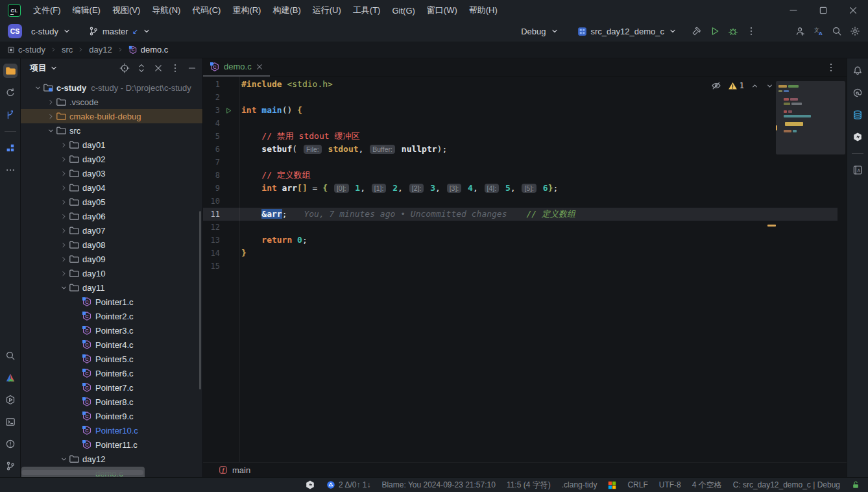 The height and width of the screenshot is (492, 868). I want to click on line-number-8: 8, so click(211, 175).